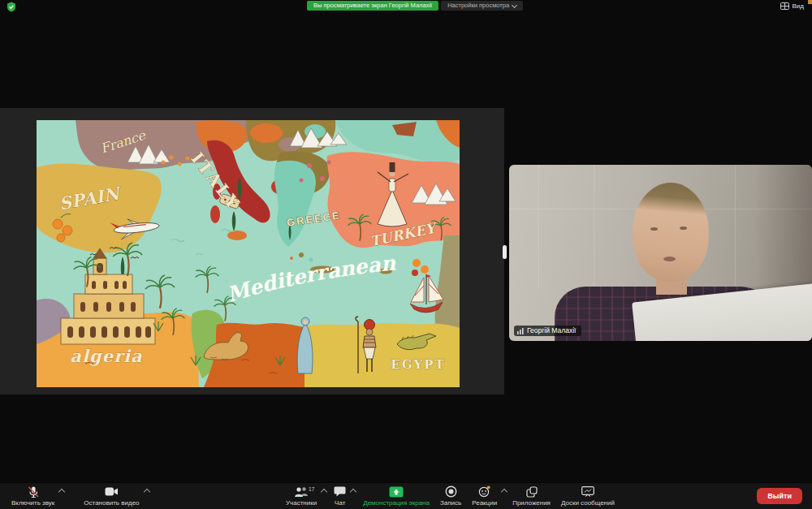 The height and width of the screenshot is (509, 812). What do you see at coordinates (417, 364) in the screenshot?
I see `egypt-label: EGYPT` at bounding box center [417, 364].